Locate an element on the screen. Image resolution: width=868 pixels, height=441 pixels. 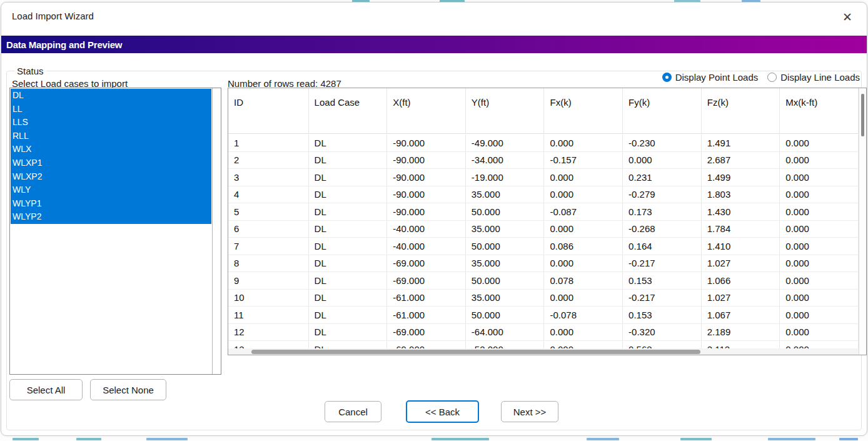
column-header: Fx(k) is located at coordinates (583, 111).